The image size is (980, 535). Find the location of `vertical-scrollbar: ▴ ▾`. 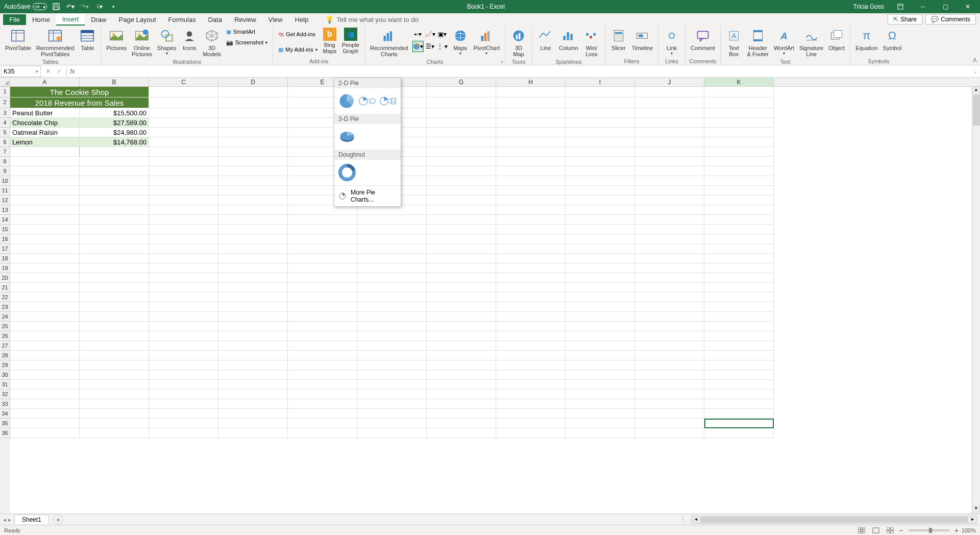

vertical-scrollbar: ▴ ▾ is located at coordinates (976, 300).